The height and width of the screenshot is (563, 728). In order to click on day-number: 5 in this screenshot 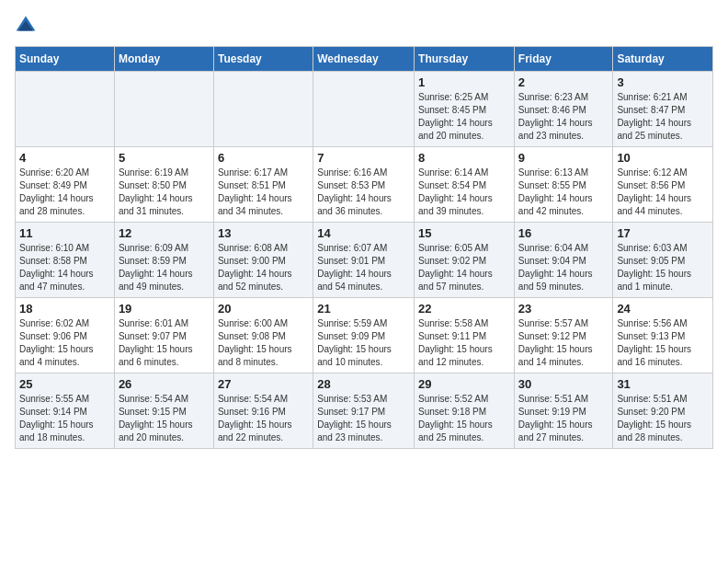, I will do `click(164, 158)`.